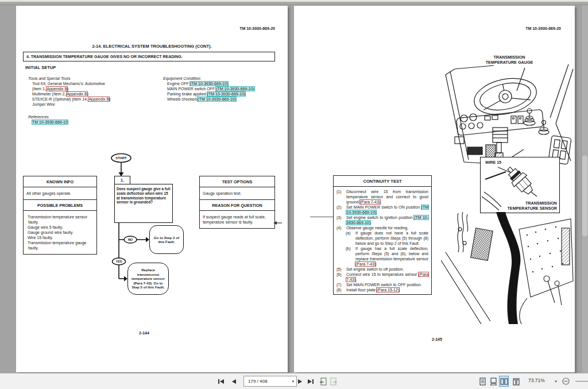 The width and height of the screenshot is (588, 389). Describe the element at coordinates (382, 228) in the screenshot. I see `continuity-step: (4)Observe gauge needle for reading.` at that location.